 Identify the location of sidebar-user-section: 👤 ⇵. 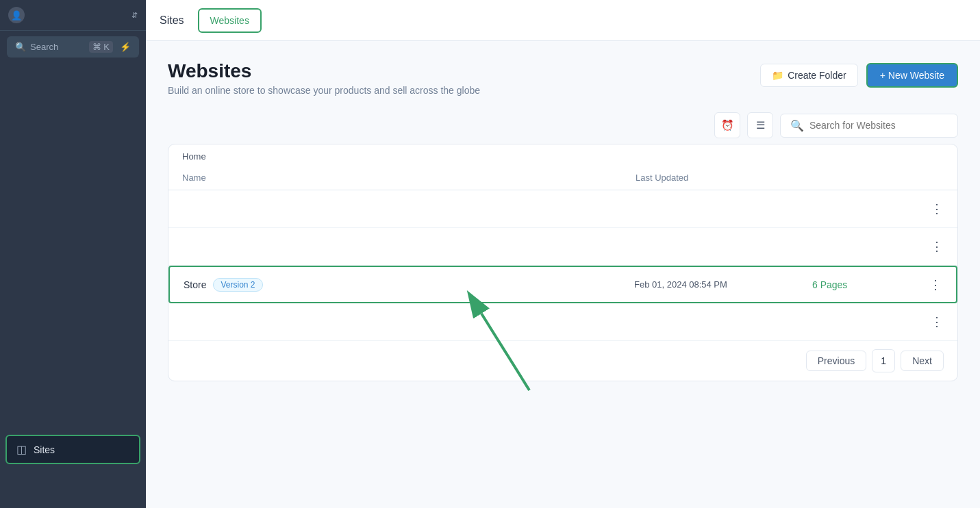
(73, 15).